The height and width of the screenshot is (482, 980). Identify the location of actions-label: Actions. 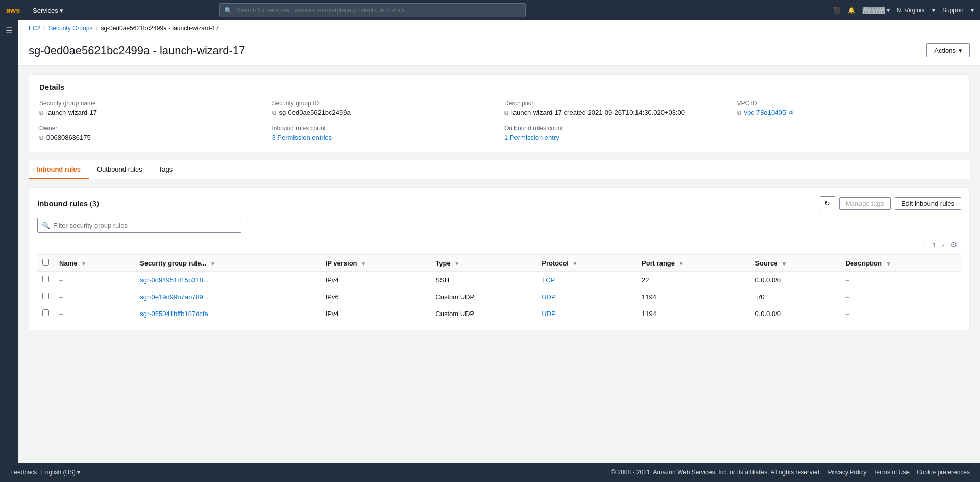
(945, 50).